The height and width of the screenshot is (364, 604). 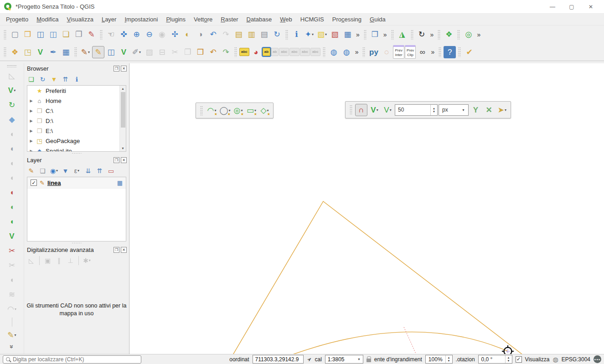 I want to click on run-feature-action-button: ✦▾, so click(x=309, y=35).